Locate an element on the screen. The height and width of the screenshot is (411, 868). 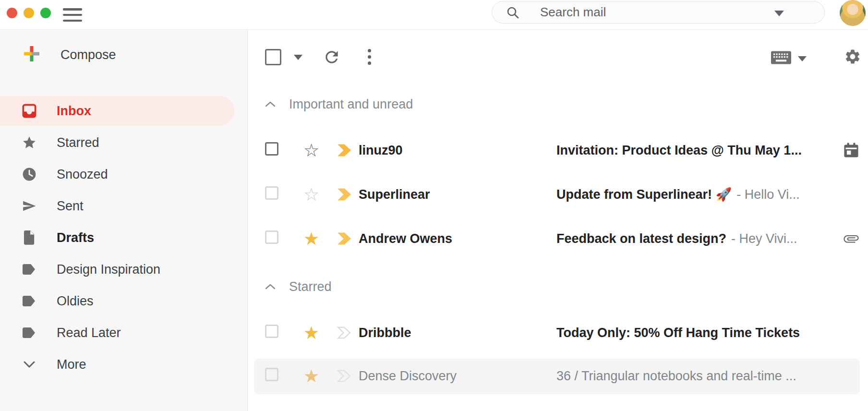
section-header-starred: Starred is located at coordinates (558, 287).